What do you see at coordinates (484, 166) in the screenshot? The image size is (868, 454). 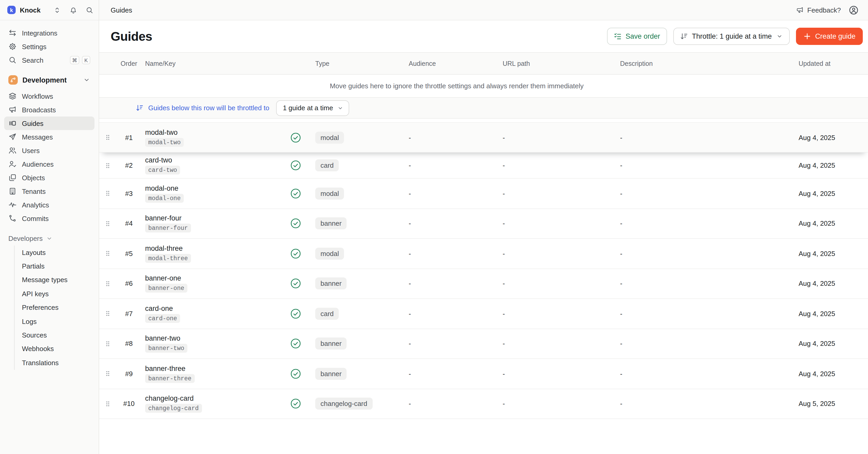 I see `guide-row: #2card-twocard-twocard---Aug 4, 2025` at bounding box center [484, 166].